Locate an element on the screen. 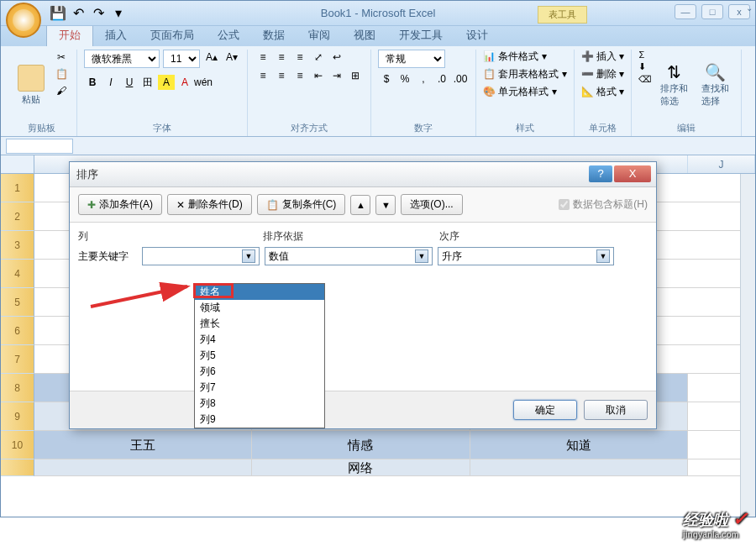 Image resolution: width=756 pixels, height=546 pixels. sort-filter-button: ⇅ 排序和 筛选 is located at coordinates (674, 85).